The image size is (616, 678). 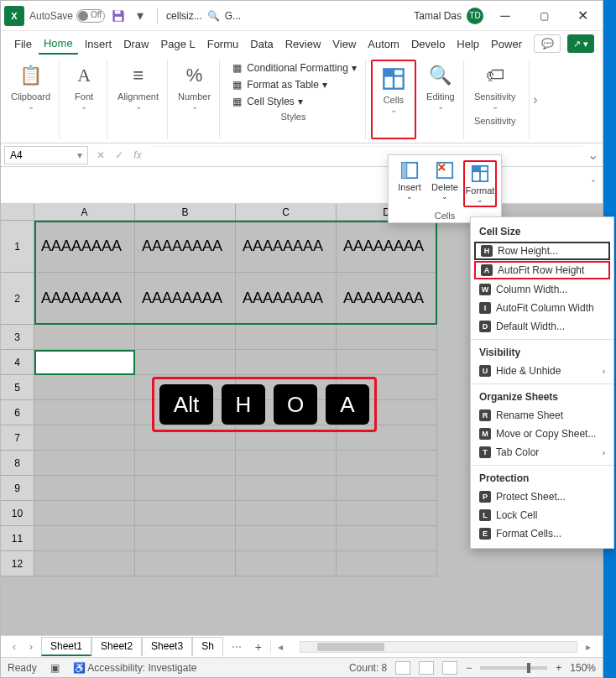 What do you see at coordinates (286, 564) in the screenshot?
I see `cell-C12` at bounding box center [286, 564].